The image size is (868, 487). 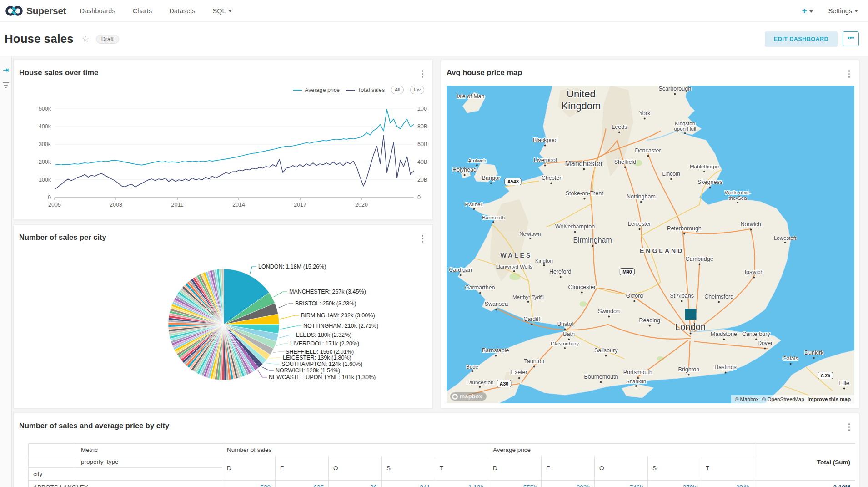 I want to click on improve-map-link: Improve this map, so click(x=829, y=399).